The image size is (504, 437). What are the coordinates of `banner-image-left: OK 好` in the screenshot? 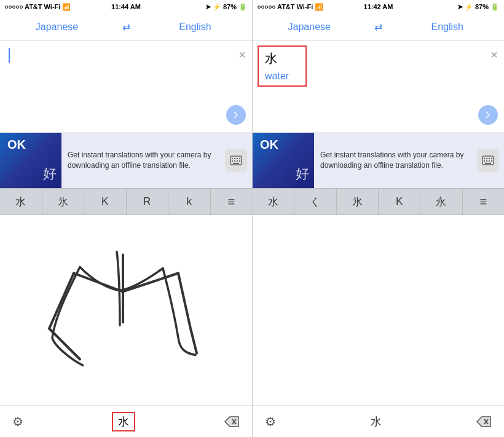 It's located at (31, 160).